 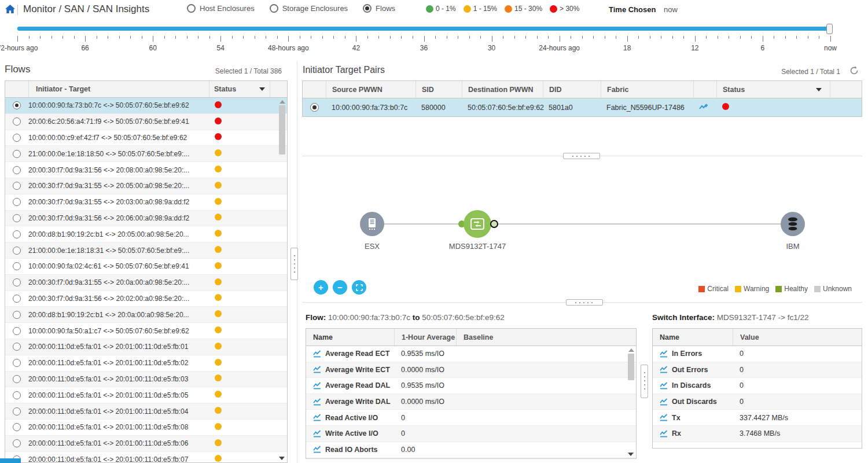 I want to click on slider-track, so click(x=424, y=29).